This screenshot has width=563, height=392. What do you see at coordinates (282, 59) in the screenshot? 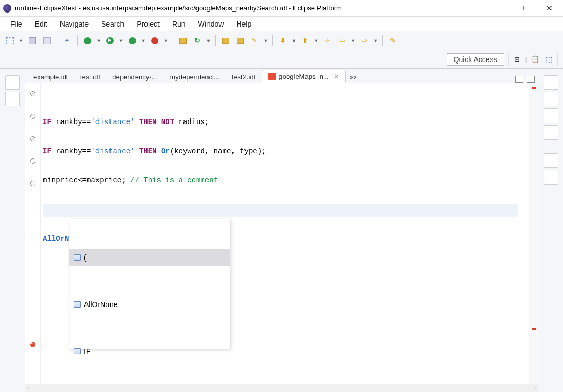
I see `quick-access-row: Quick Access ⊞ | 📋 ⬚` at bounding box center [282, 59].